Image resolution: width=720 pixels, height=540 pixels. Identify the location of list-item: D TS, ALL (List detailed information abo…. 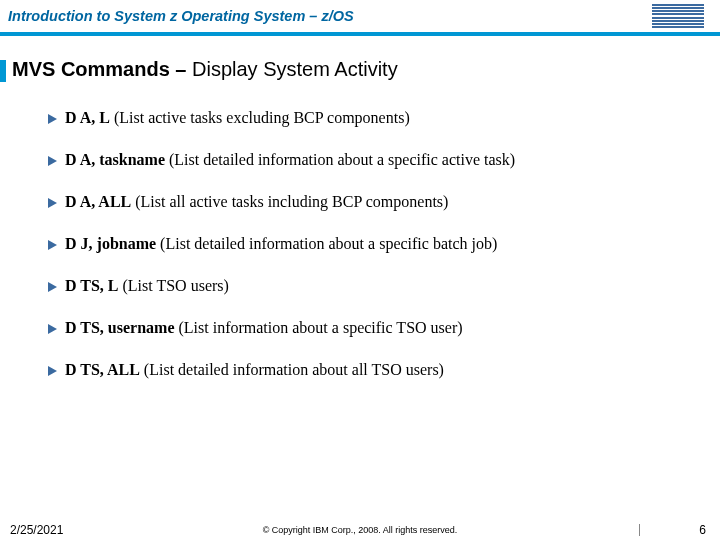
(384, 370).